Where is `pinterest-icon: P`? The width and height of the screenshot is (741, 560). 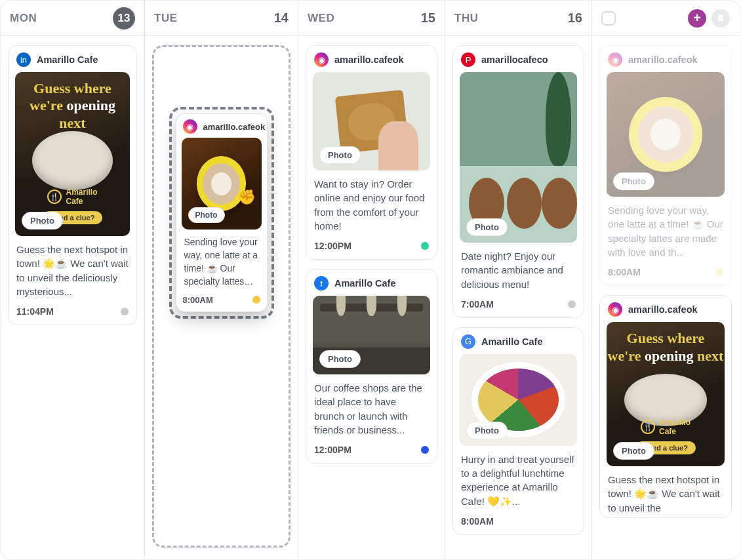
pinterest-icon: P is located at coordinates (468, 60).